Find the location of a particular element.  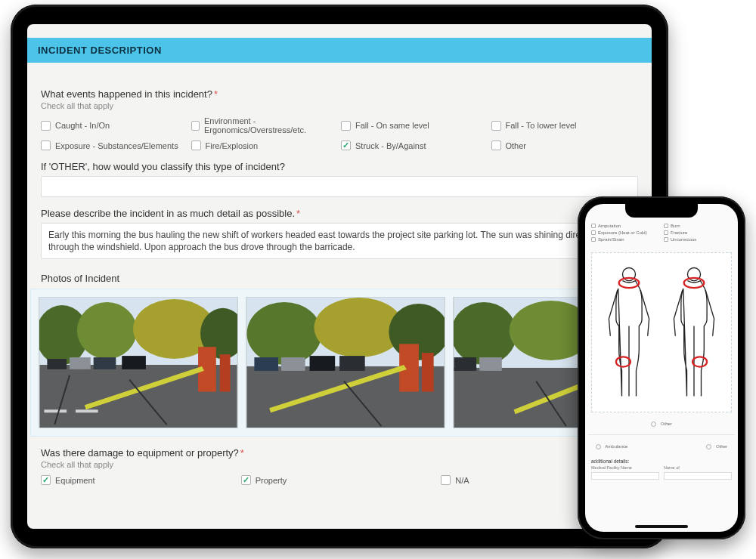

checkbox-label: Exposure - Substances/Elements is located at coordinates (116, 146).